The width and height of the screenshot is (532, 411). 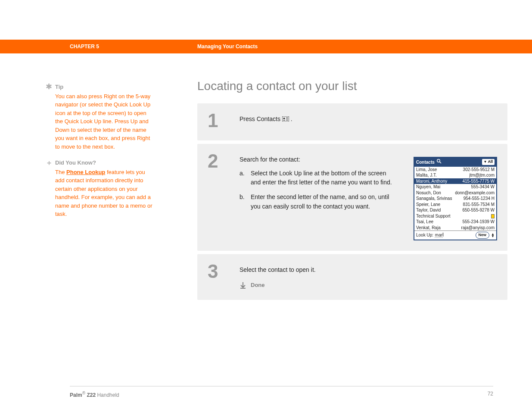 What do you see at coordinates (488, 162) in the screenshot?
I see `category-dropdown: ▼ All` at bounding box center [488, 162].